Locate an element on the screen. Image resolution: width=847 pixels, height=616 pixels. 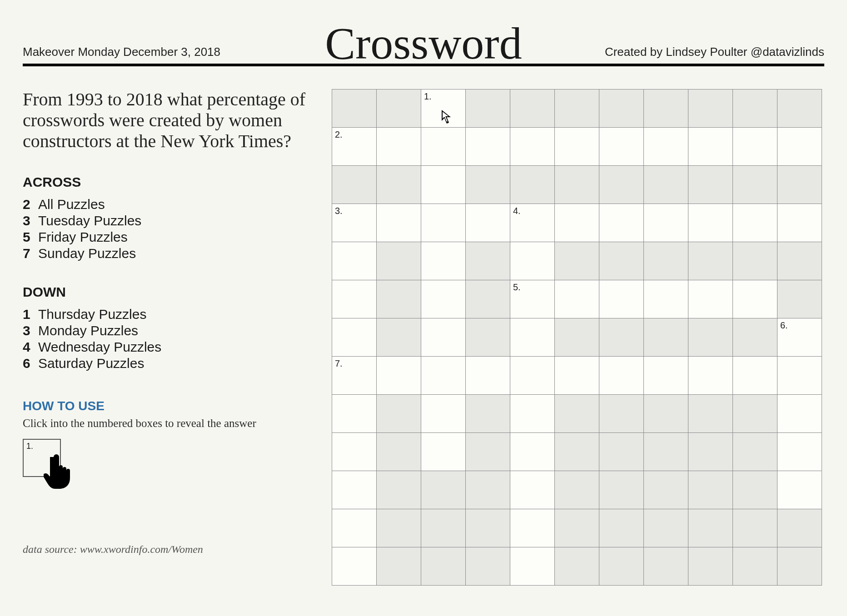
clue-text: Friday Puzzles is located at coordinates (83, 237).